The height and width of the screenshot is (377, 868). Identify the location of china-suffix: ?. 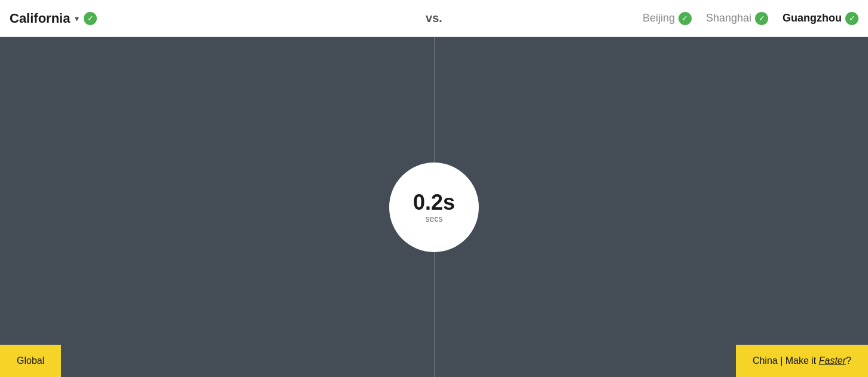
(849, 361).